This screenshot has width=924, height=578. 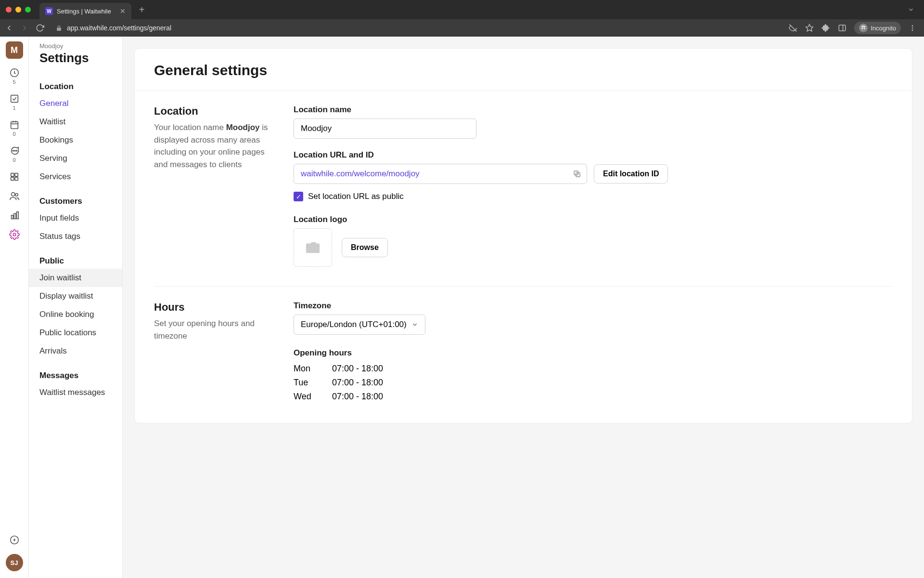 I want to click on nav-right: Incognito, so click(x=853, y=28).